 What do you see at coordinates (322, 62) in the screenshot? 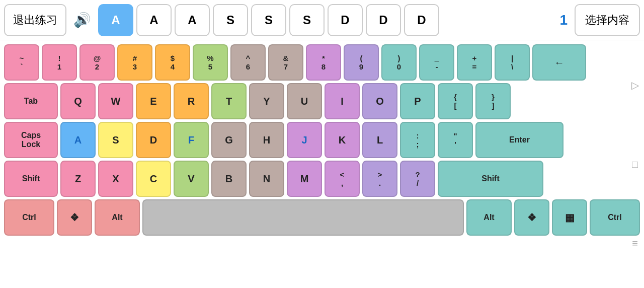
I see `row-number: ~ `! 1@ 2# 3$ 4% 5^ 6& 7* 8( 9) 0_ -+ =|…` at bounding box center [322, 62].